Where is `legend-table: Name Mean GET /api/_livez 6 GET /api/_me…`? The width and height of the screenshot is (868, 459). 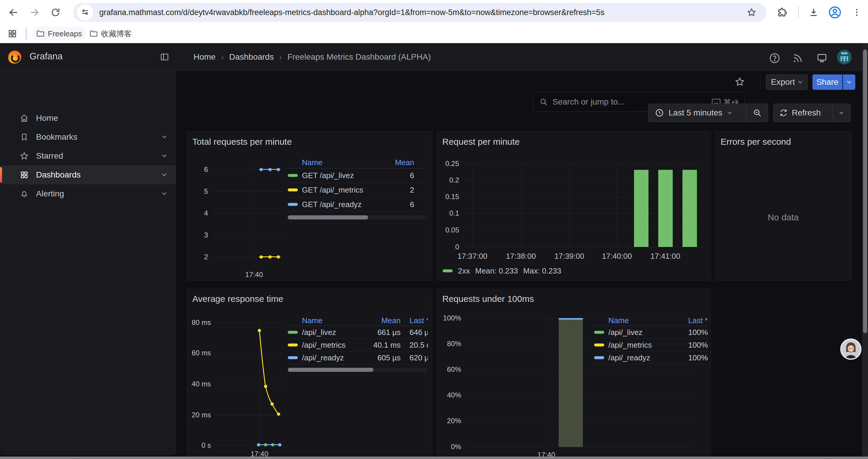
legend-table: Name Mean GET /api/_livez 6 GET /api/_me… is located at coordinates (358, 188).